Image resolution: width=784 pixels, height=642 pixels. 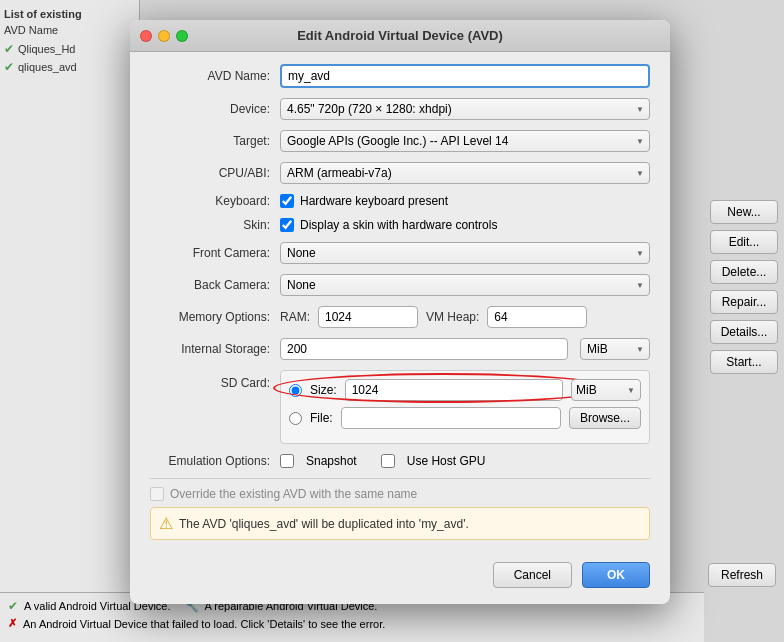 I want to click on sd-size-input, so click(x=454, y=390).